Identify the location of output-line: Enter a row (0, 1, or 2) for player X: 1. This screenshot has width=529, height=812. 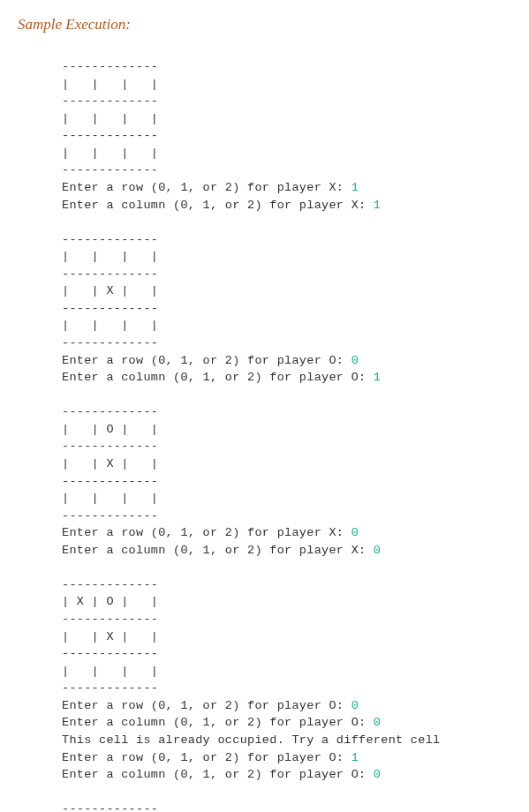
(286, 188).